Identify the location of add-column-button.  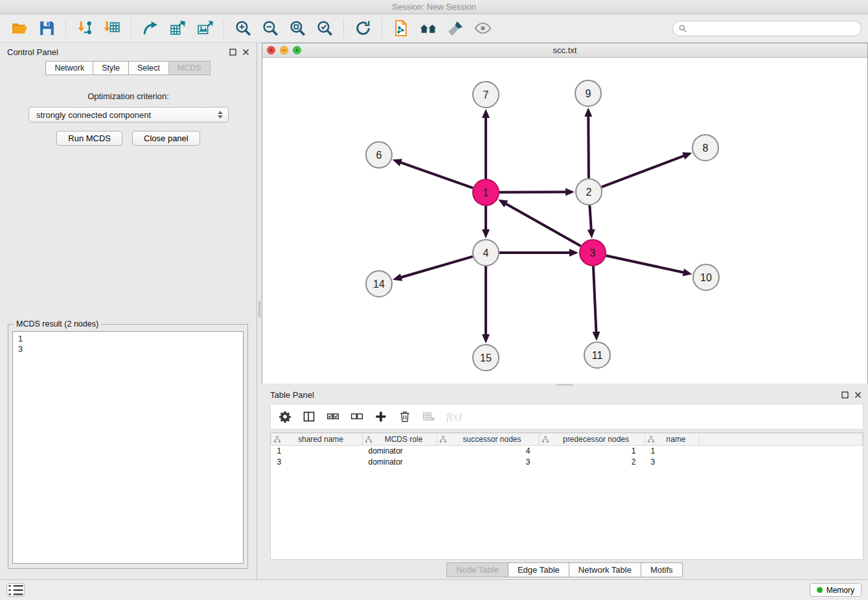
(381, 417).